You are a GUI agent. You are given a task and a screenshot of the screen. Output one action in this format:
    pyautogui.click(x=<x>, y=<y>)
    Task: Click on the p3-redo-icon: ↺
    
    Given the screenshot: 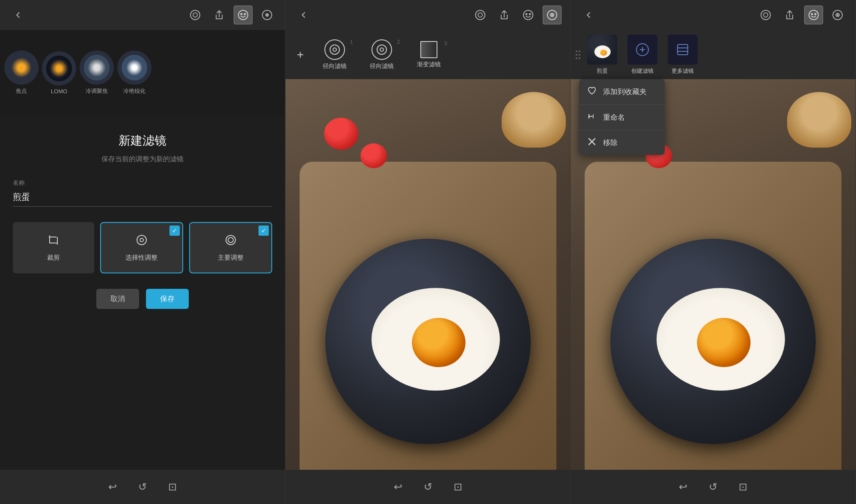 What is the action you would take?
    pyautogui.click(x=713, y=487)
    